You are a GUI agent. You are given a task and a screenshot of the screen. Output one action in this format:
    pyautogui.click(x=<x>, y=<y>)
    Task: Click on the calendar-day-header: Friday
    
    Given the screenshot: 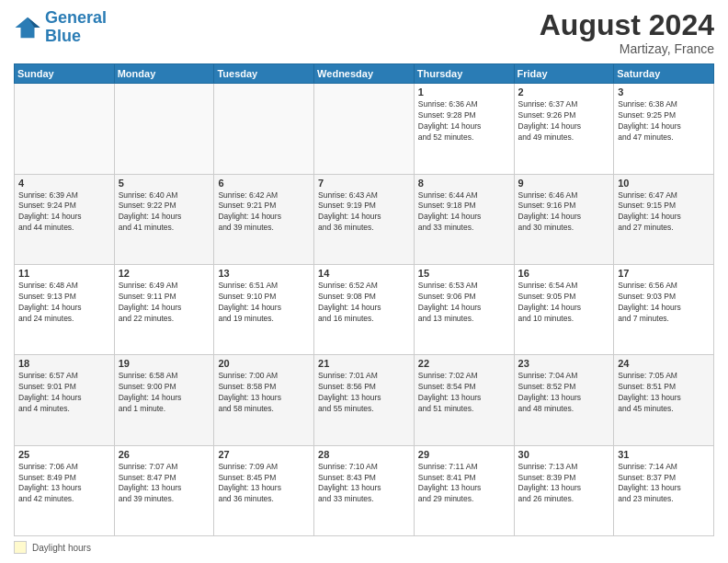 What is the action you would take?
    pyautogui.click(x=564, y=74)
    